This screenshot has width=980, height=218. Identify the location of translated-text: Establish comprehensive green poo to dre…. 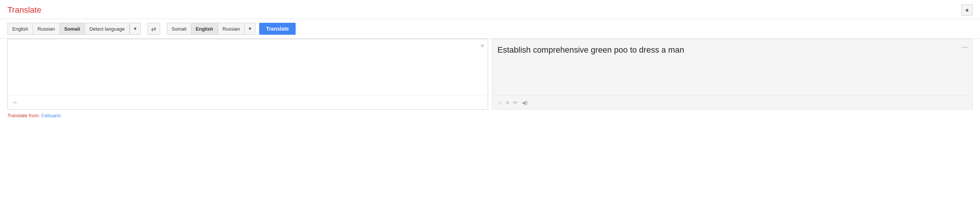
(732, 50).